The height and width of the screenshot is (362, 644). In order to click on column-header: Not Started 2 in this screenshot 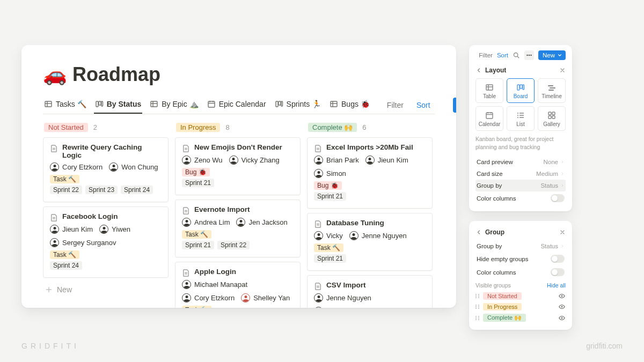, I will do `click(106, 128)`.